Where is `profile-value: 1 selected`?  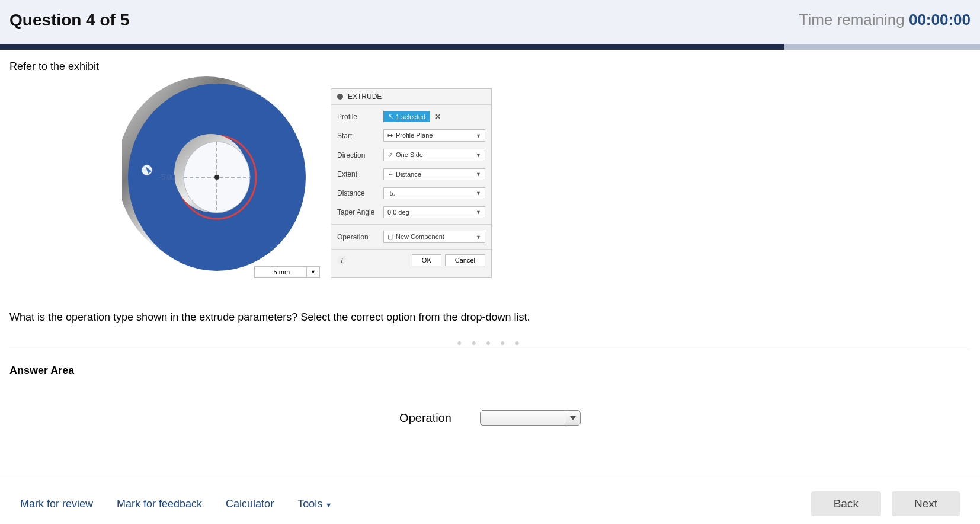 profile-value: 1 selected is located at coordinates (411, 117).